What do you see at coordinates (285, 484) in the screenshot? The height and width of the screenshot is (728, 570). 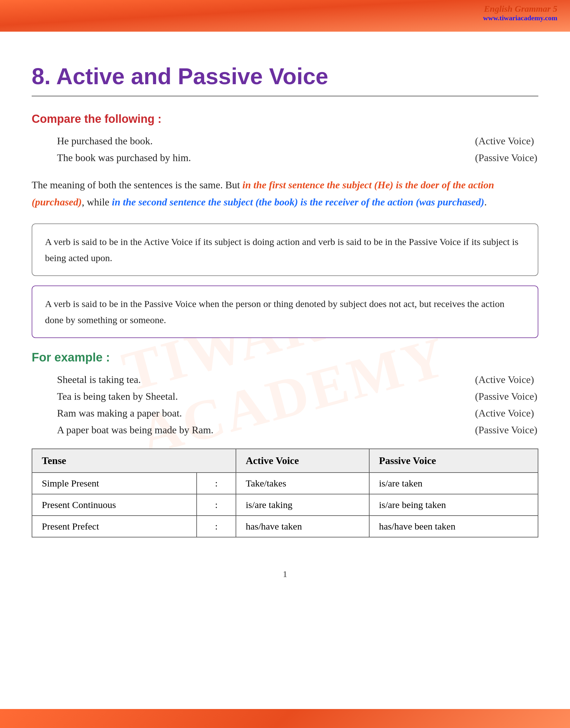 I see `table-row: Simple Present : Take/takes is/are taken` at bounding box center [285, 484].